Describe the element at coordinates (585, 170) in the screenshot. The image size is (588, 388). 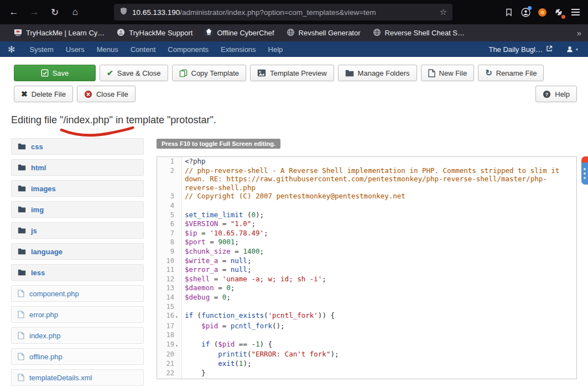
I see `browser-edge-extension-handle` at that location.